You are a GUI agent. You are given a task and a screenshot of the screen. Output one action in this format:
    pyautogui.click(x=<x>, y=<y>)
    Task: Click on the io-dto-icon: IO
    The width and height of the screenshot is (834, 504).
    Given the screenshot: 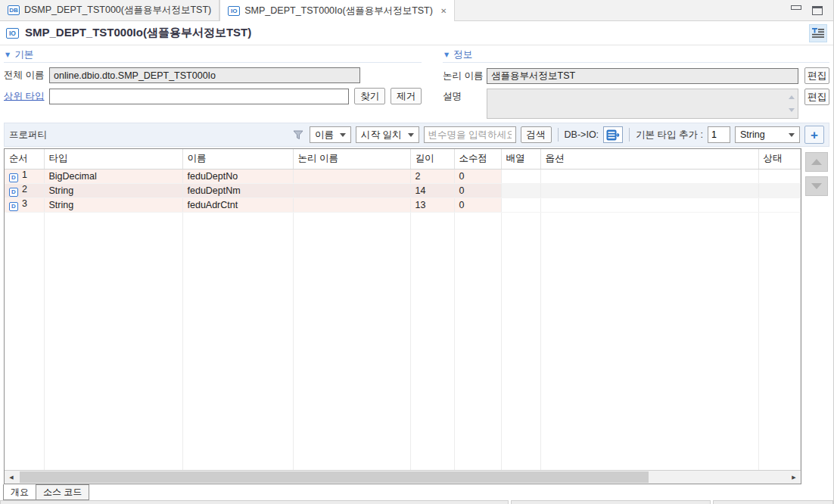 What is the action you would take?
    pyautogui.click(x=12, y=33)
    